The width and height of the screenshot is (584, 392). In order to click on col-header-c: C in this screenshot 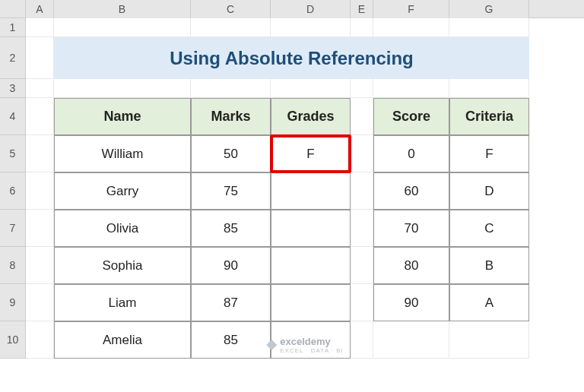, I will do `click(231, 9)`.